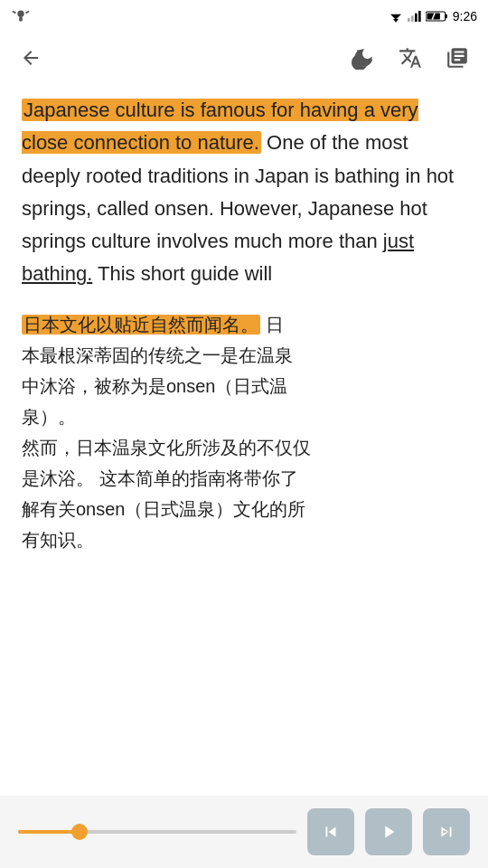 Image resolution: width=488 pixels, height=868 pixels. What do you see at coordinates (21, 16) in the screenshot?
I see `status-left` at bounding box center [21, 16].